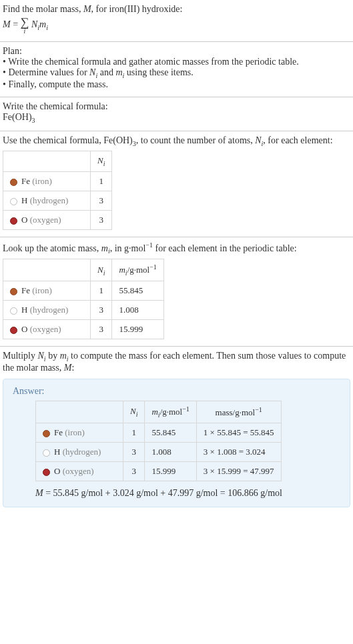  What do you see at coordinates (25, 25) in the screenshot?
I see `sigma-icon: ∑ i` at bounding box center [25, 25].